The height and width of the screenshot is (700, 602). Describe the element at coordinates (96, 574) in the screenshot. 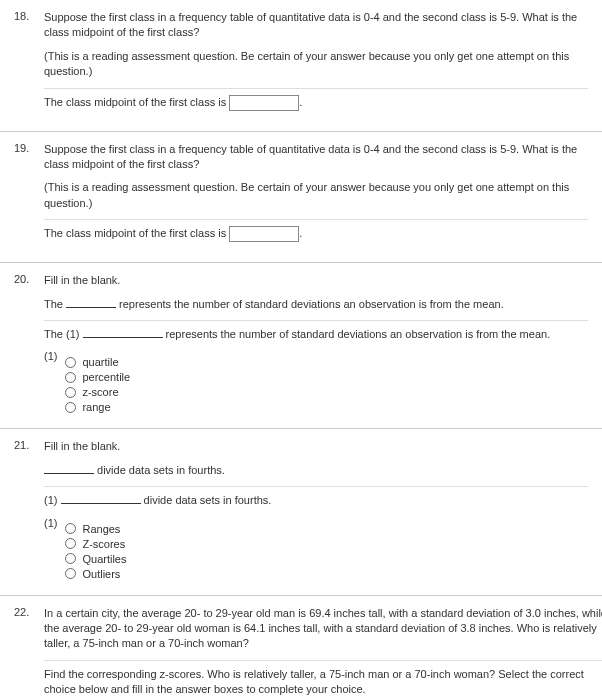

I see `radio-option-outliers: Outliers` at that location.